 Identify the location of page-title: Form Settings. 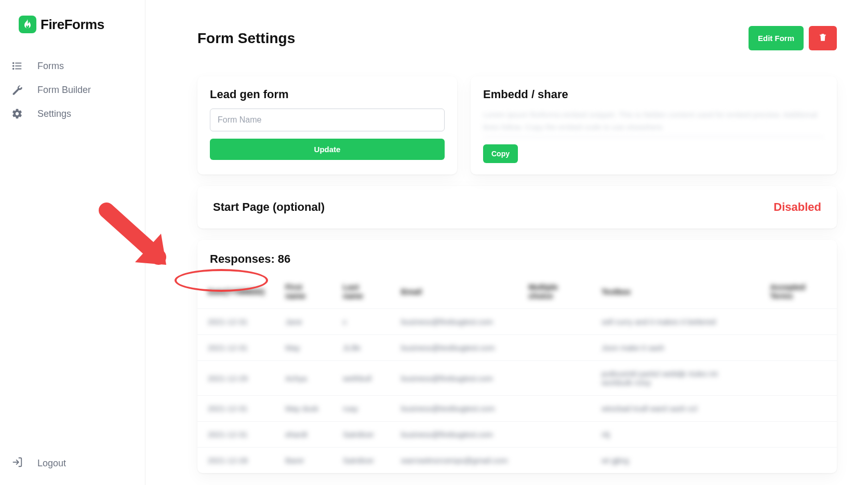
(246, 38).